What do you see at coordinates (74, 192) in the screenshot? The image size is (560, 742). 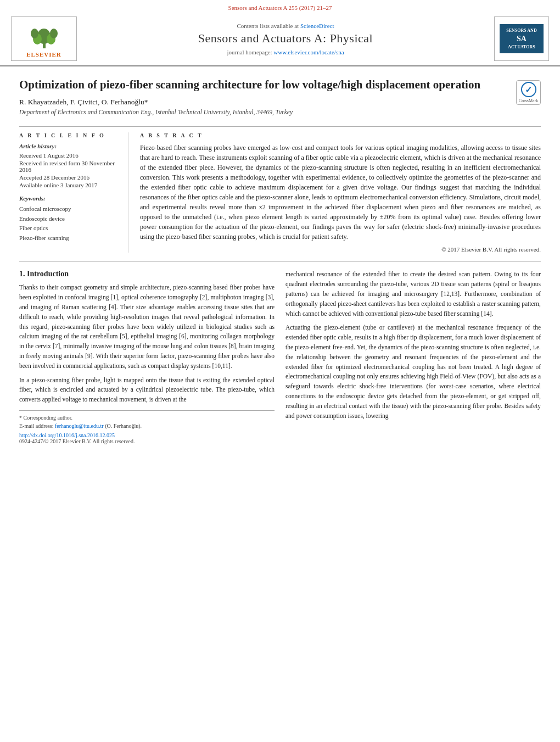 I see `article-info-col: A R T I C L E I N F O Article history: R…` at bounding box center [74, 192].